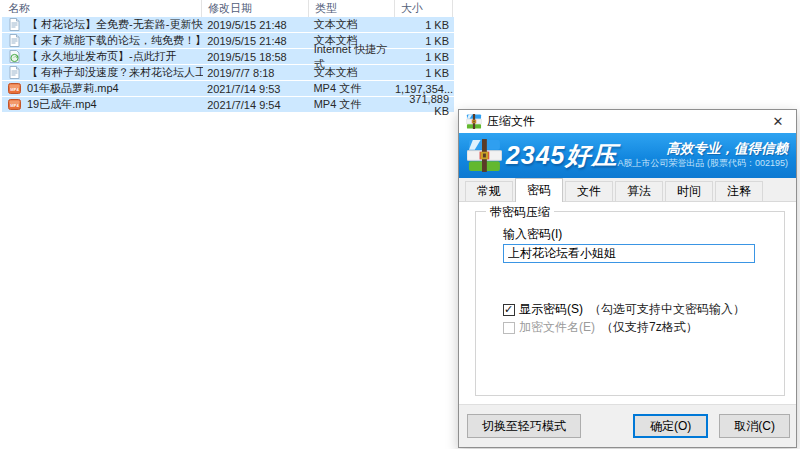 Image resolution: width=800 pixels, height=449 pixels. Describe the element at coordinates (228, 24) in the screenshot. I see `file-row: 【 村花论坛】全免费-无套路-更新快.txt2019/5/15 21:48文本文…` at that location.